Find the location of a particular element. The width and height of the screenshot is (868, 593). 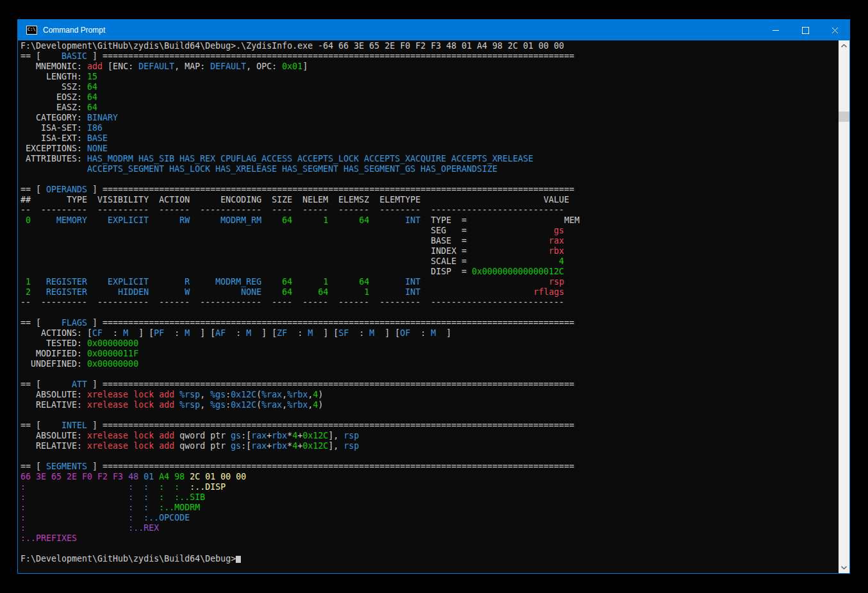

terminal-line: == [ ATT ] =============================… is located at coordinates (429, 385).